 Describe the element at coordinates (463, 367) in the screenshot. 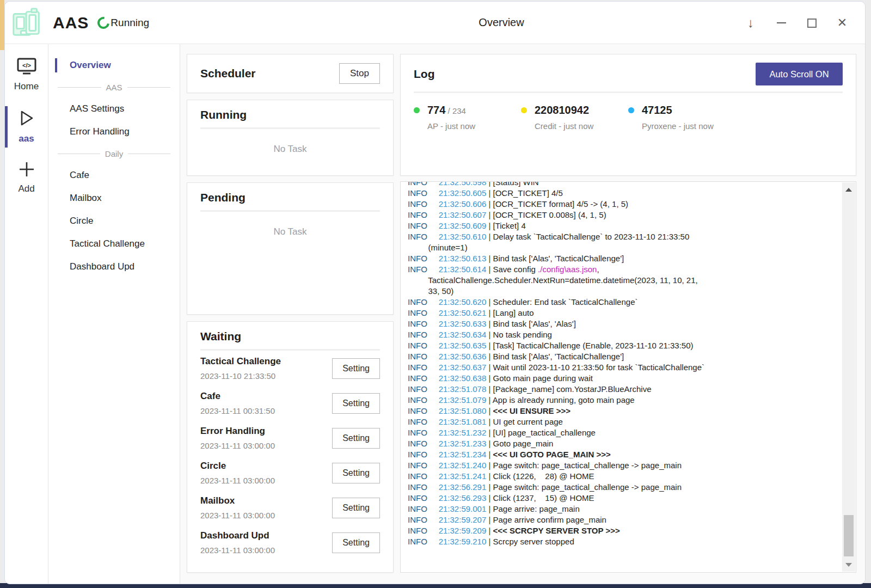

I see `log-timestamp: 21:32:50.637` at that location.